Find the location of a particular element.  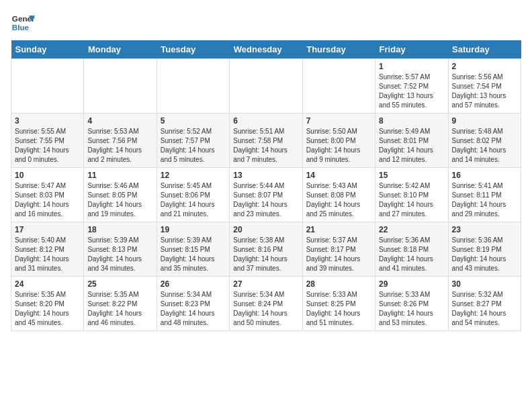

day-info: Sunrise: 5:36 AM Sunset: 8:18 PM Dayligh… is located at coordinates (411, 255).